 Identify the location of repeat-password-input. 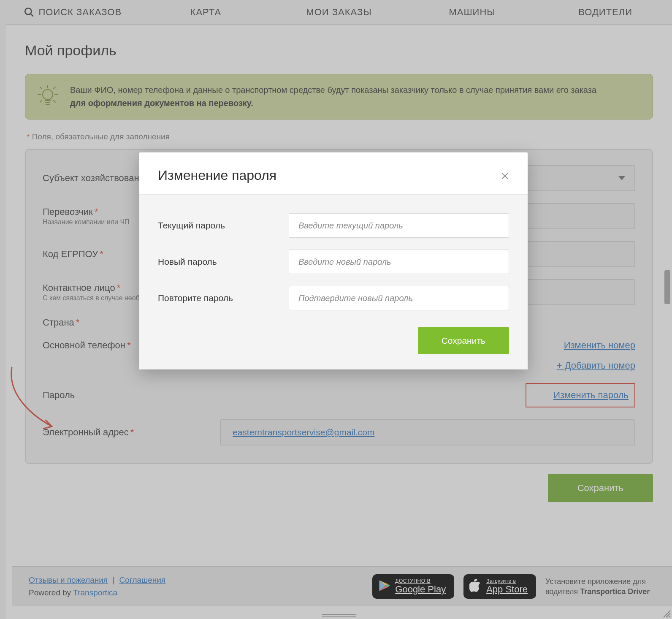
(399, 298).